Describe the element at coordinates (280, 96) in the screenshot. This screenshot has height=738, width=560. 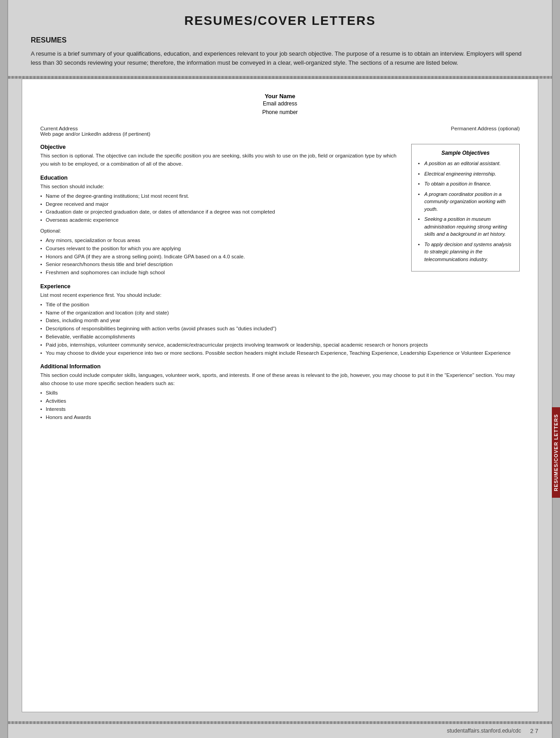
I see `resume-name: Your Name` at that location.